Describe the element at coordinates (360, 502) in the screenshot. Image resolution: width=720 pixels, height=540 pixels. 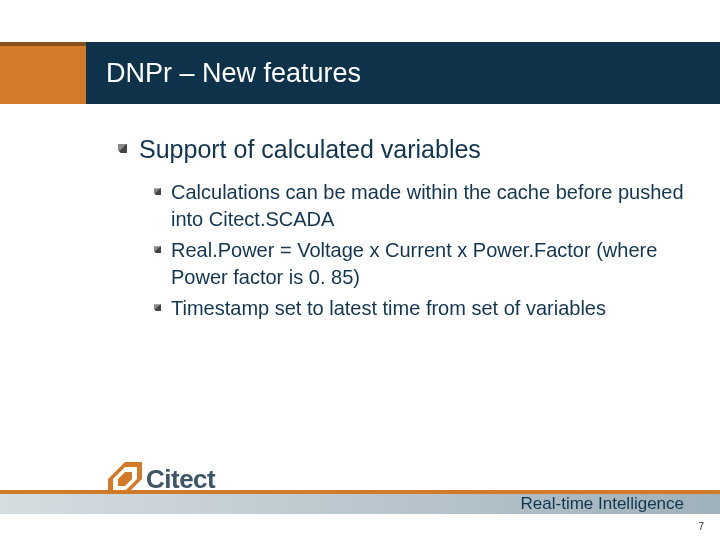
I see `footer-bar: Real-time Intelligence` at that location.